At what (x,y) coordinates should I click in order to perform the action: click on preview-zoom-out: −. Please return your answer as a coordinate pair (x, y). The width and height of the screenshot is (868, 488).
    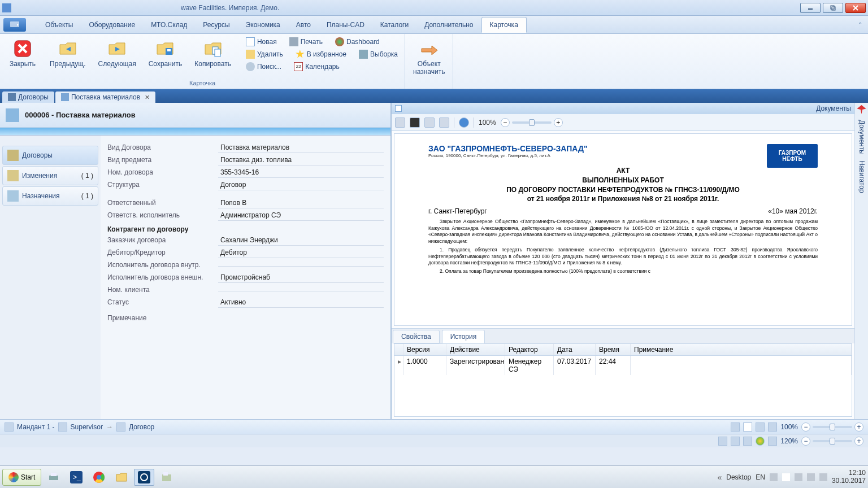
    Looking at the image, I should click on (505, 123).